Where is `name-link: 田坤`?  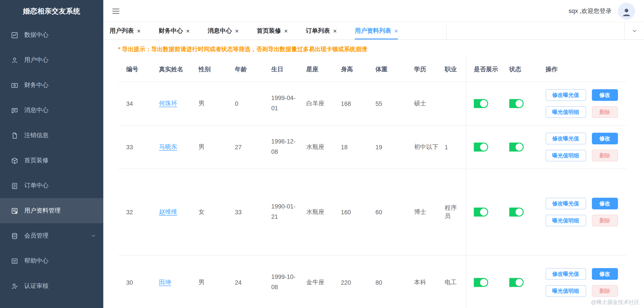 name-link: 田坤 is located at coordinates (165, 283).